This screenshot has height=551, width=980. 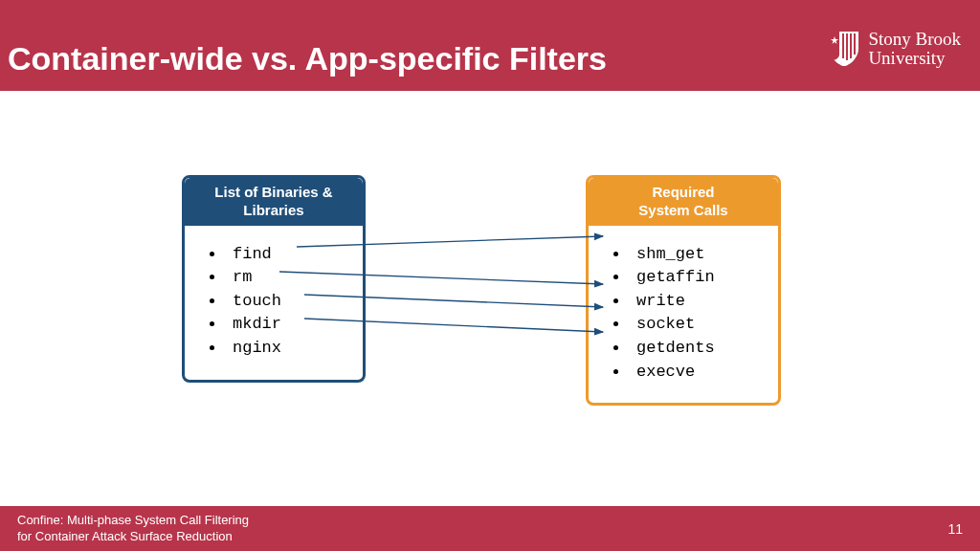 I want to click on shield-icon, so click(x=844, y=49).